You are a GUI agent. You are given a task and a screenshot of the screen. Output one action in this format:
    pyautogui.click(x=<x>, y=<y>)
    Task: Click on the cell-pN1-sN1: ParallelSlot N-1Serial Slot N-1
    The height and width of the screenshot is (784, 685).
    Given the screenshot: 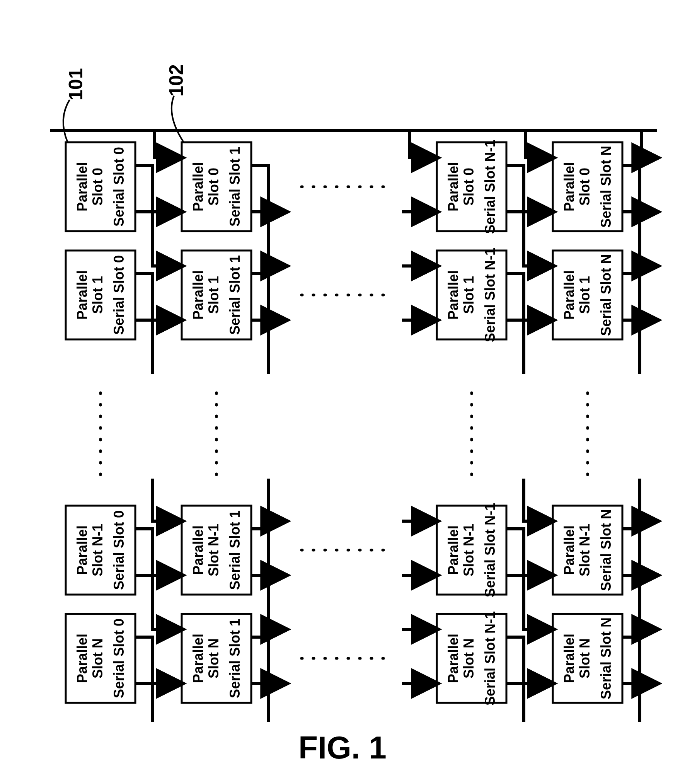 What is the action you would take?
    pyautogui.click(x=472, y=550)
    